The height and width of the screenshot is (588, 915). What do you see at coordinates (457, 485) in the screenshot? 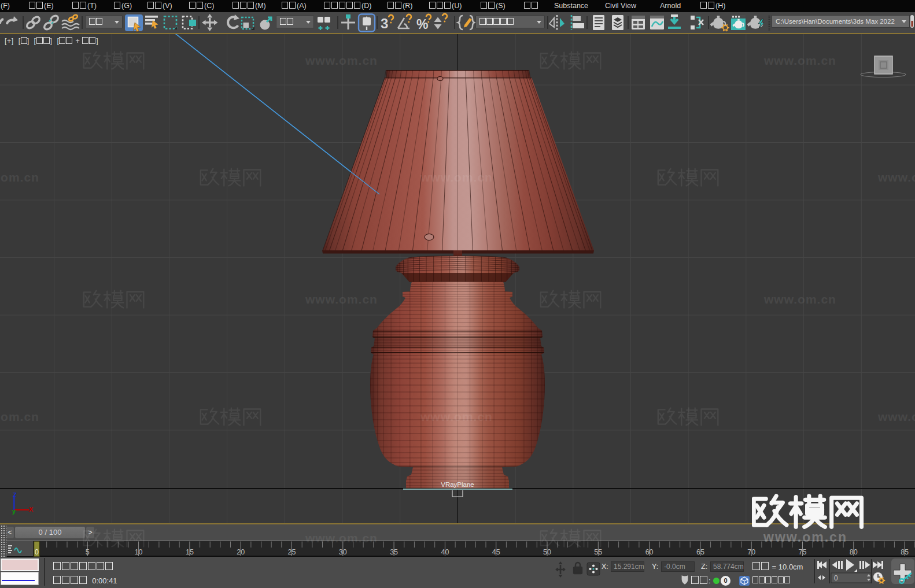
I see `svg-text: VRayPlane` at bounding box center [457, 485].